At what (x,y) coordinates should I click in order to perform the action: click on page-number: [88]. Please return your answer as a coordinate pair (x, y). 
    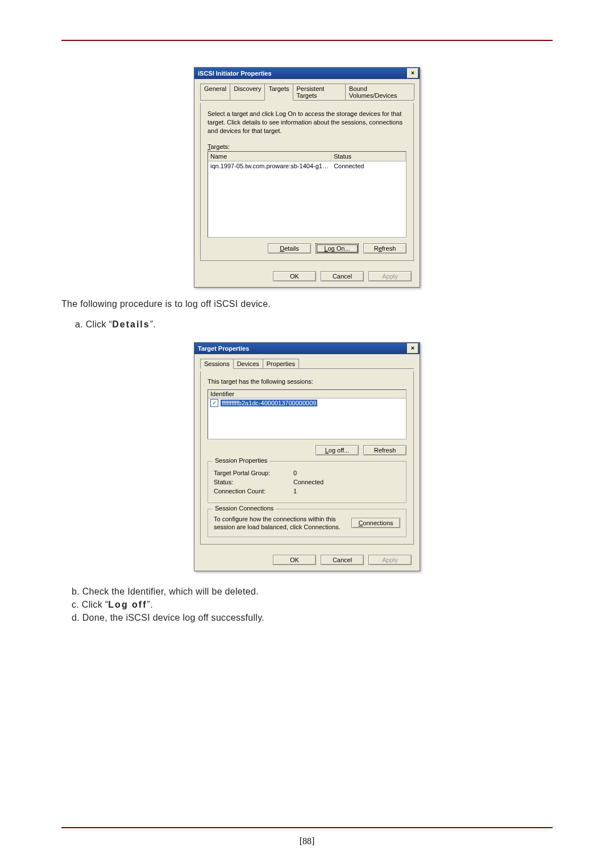
    Looking at the image, I should click on (307, 841).